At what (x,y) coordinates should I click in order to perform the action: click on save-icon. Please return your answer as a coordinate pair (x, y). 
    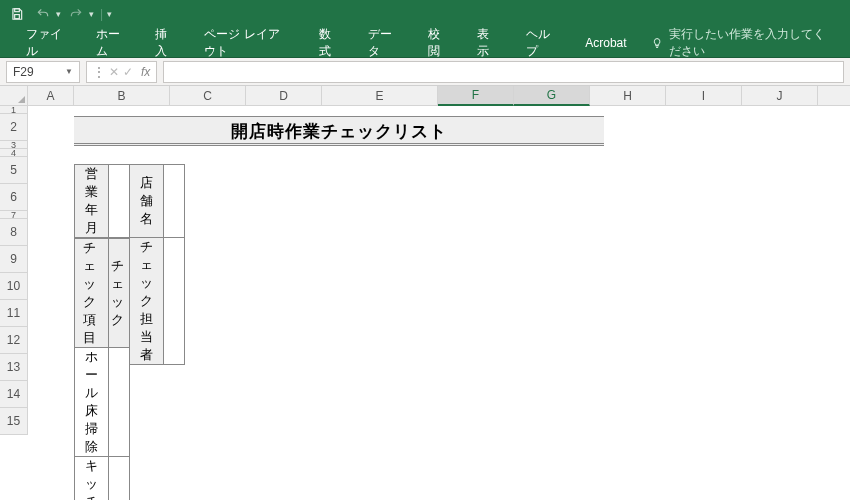
    Looking at the image, I should click on (17, 14).